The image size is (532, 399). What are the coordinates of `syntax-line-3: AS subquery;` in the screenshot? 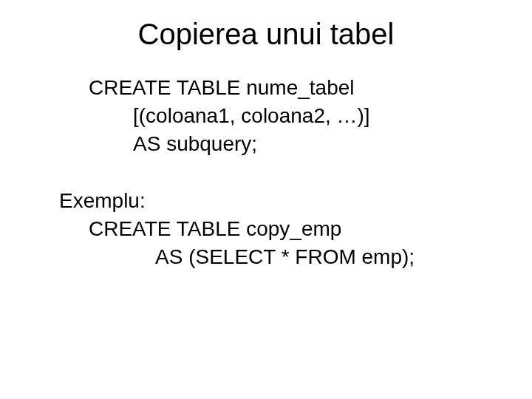 It's located at (273, 144).